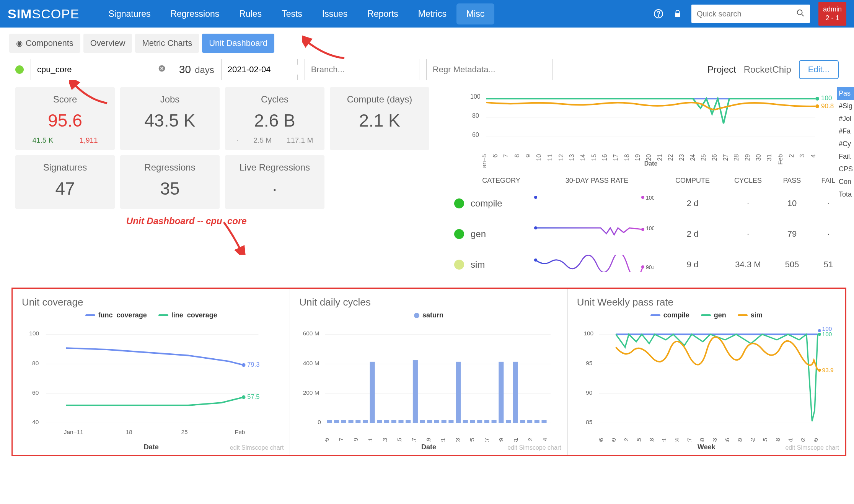 This screenshot has height=504, width=854. What do you see at coordinates (833, 14) in the screenshot?
I see `admin-badge: admin 2 - 1` at bounding box center [833, 14].